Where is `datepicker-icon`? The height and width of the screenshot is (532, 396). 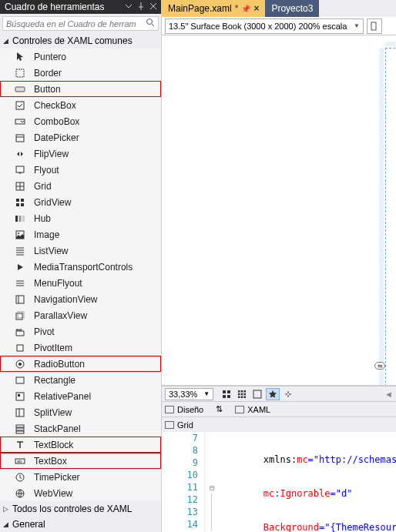
datepicker-icon is located at coordinates (20, 138).